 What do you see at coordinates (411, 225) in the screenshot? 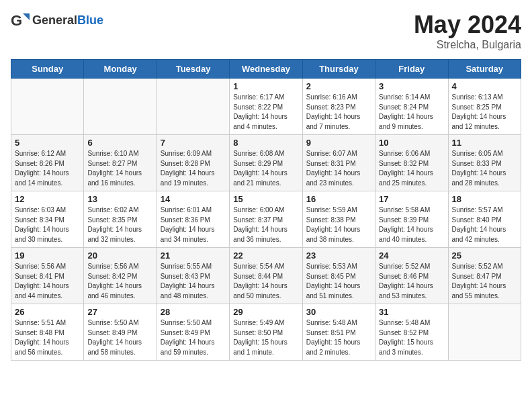
I see `day-info: Sunrise: 5:58 AMSunset: 8:39 PMDaylight:…` at bounding box center [411, 225].